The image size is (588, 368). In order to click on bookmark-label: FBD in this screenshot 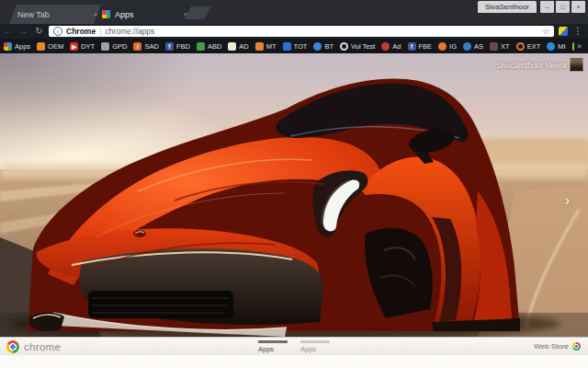, I will do `click(184, 46)`.